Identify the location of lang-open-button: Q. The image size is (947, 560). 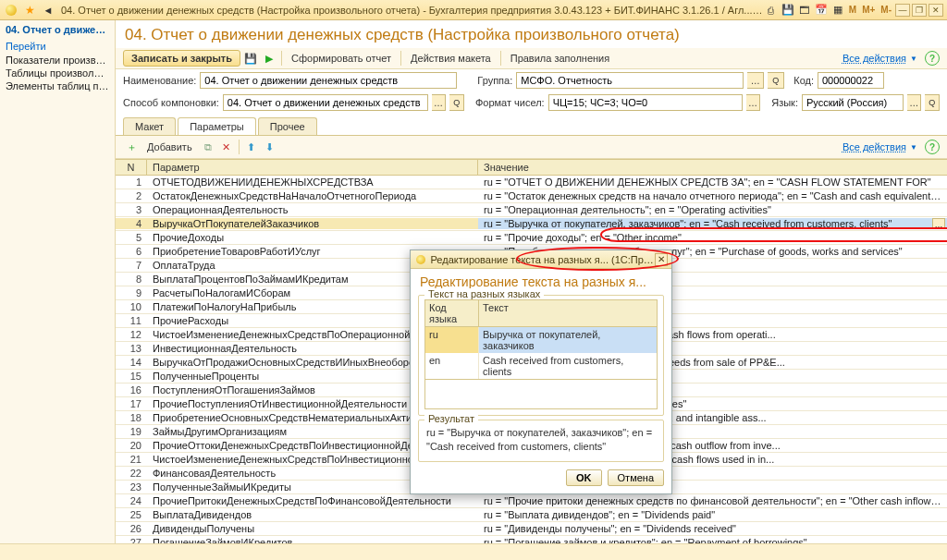
(932, 103).